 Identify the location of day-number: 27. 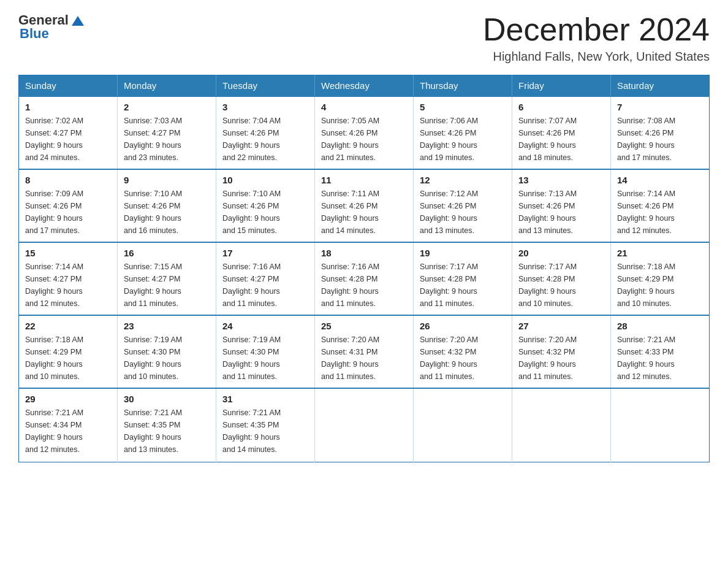
(561, 326).